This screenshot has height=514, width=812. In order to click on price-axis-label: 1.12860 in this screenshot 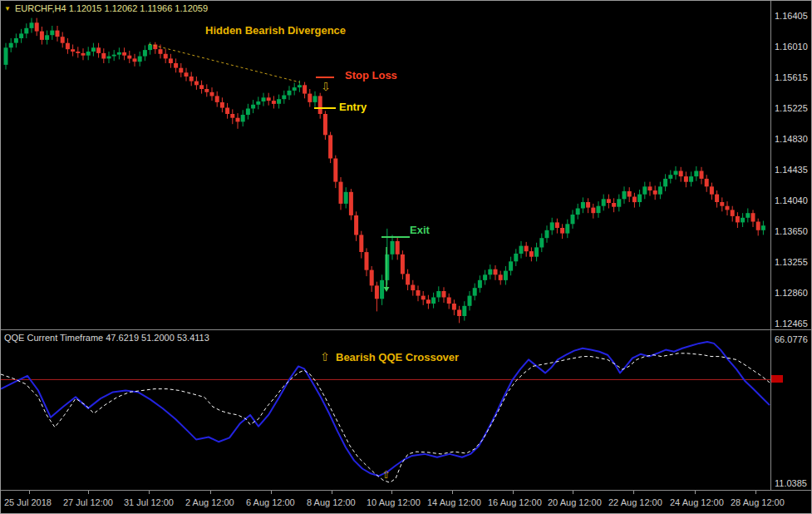, I will do `click(791, 293)`.